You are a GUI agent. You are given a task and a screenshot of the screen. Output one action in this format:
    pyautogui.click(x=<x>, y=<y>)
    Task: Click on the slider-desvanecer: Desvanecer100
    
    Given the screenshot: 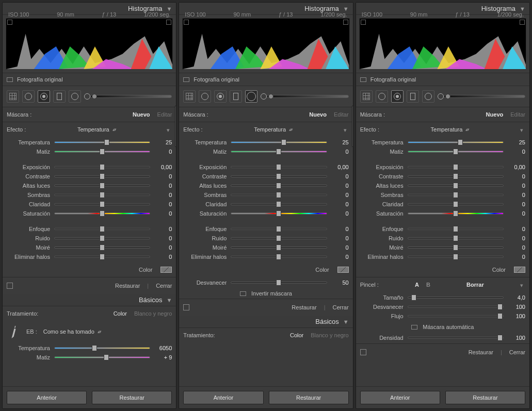 What is the action you would take?
    pyautogui.click(x=443, y=307)
    